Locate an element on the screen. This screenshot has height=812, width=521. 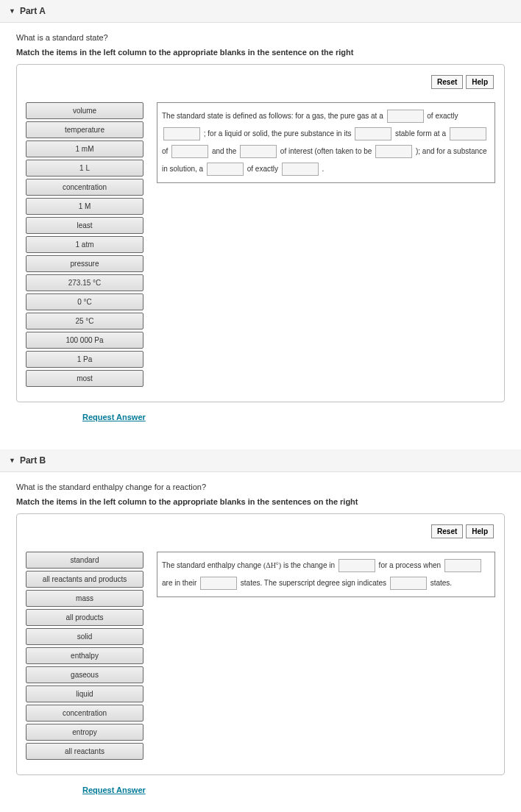
drag-item: all products is located at coordinates (85, 618).